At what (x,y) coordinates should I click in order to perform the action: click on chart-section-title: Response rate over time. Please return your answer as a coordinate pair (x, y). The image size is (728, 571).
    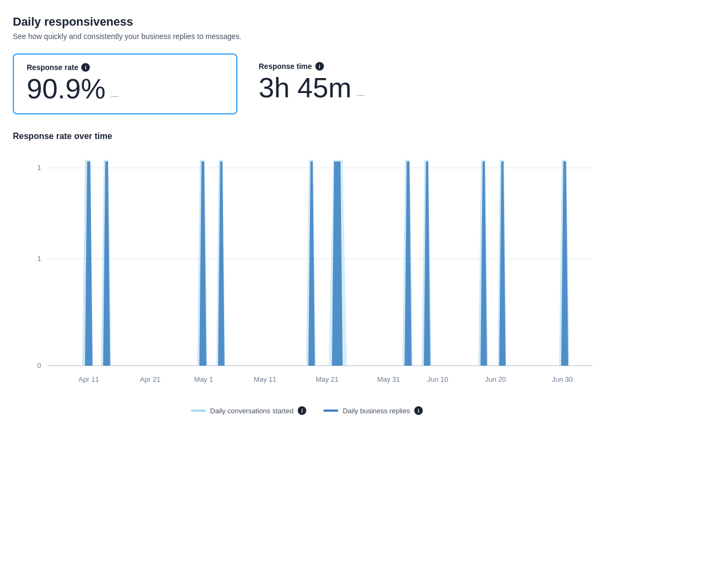
    Looking at the image, I should click on (307, 136).